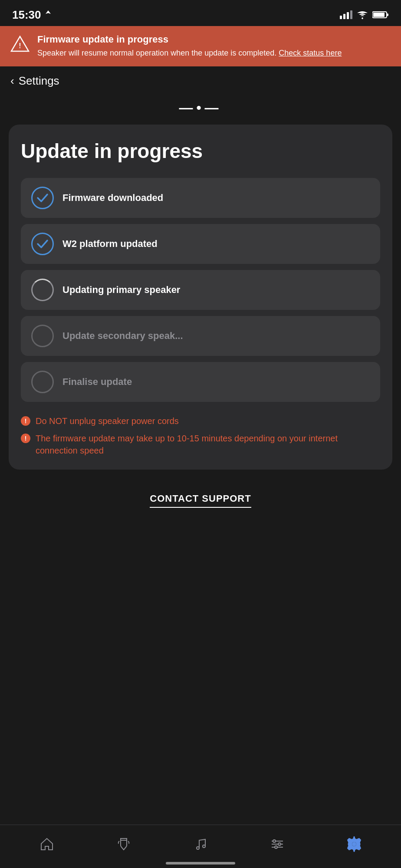 Image resolution: width=401 pixels, height=868 pixels. Describe the element at coordinates (200, 382) in the screenshot. I see `step-finalise-update: Finalise update` at that location.